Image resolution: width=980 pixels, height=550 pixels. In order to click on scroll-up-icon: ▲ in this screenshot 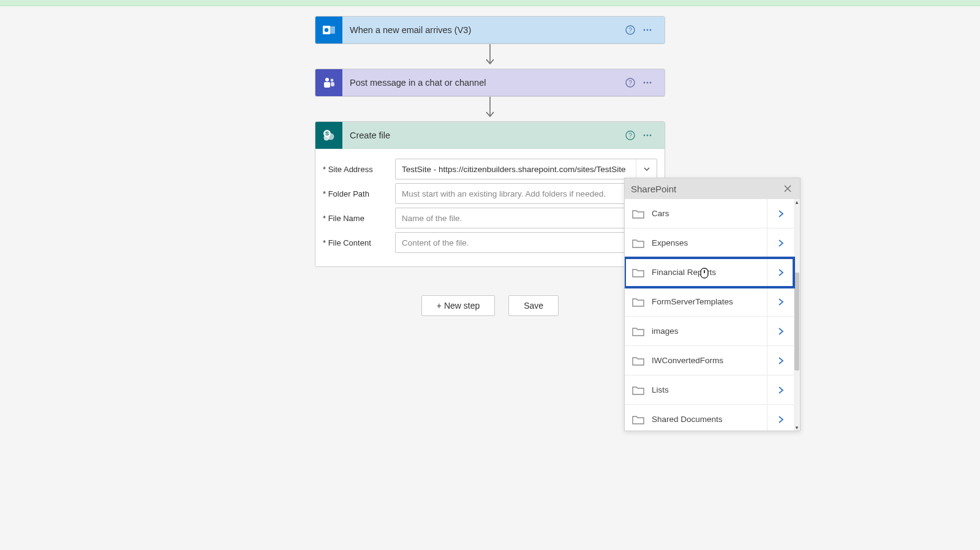, I will do `click(797, 202)`.